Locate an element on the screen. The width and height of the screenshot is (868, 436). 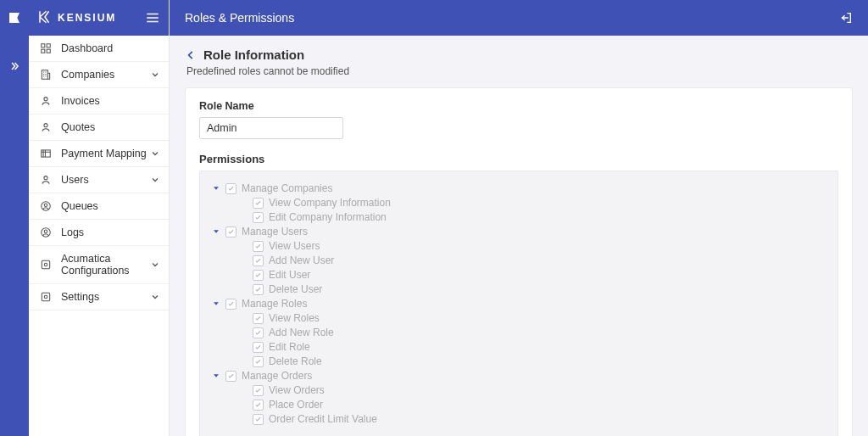
config-icon is located at coordinates (46, 265).